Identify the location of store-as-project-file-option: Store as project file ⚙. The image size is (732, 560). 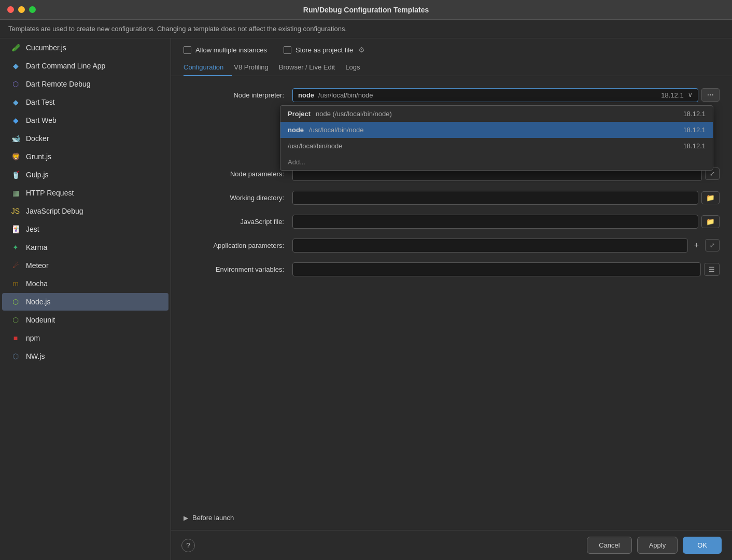
(325, 50).